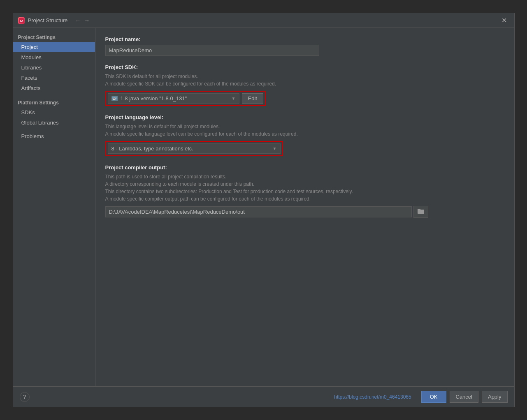 The width and height of the screenshot is (527, 420). What do you see at coordinates (54, 47) in the screenshot?
I see `sidebar-item-project: Project` at bounding box center [54, 47].